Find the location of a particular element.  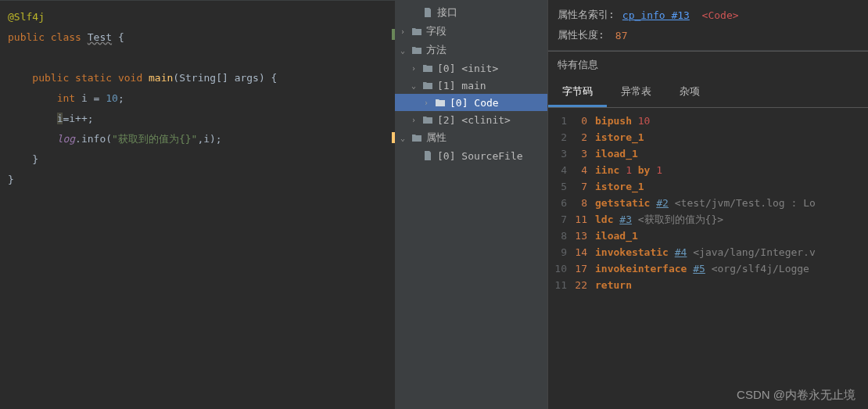

tree-item-fields: ›字段 is located at coordinates (471, 31).